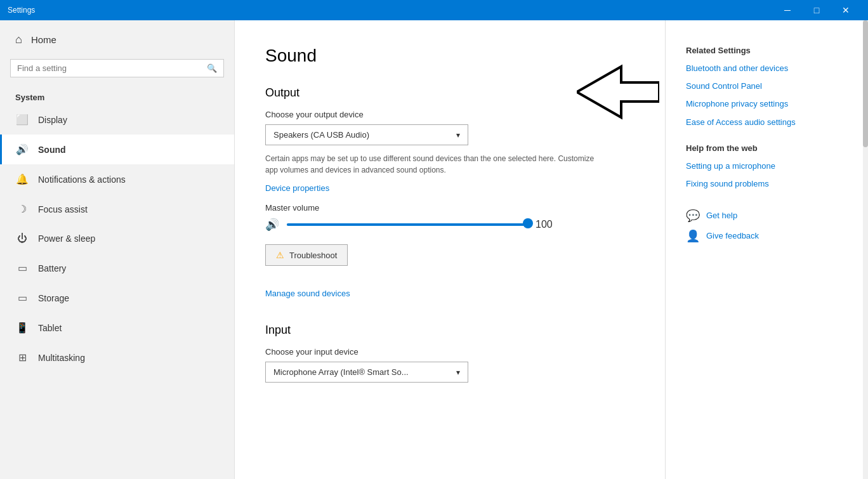  What do you see at coordinates (22, 298) in the screenshot?
I see `storage-icon: ▭` at bounding box center [22, 298].